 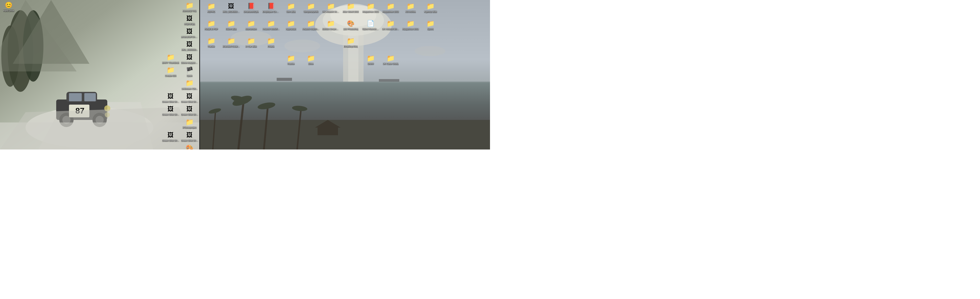 What do you see at coordinates (271, 8) in the screenshot?
I see `icon-employee-contract: 📕 Employee Contract Complete 2021.pdf` at bounding box center [271, 8].